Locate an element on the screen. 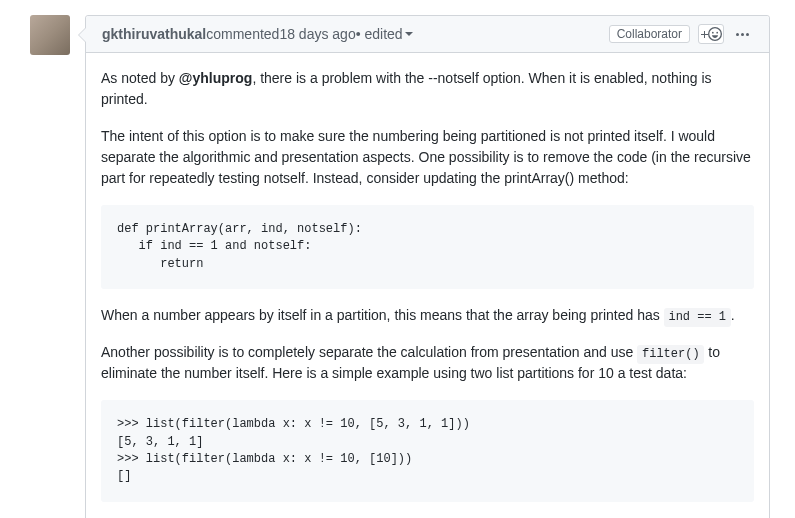 The height and width of the screenshot is (518, 795). edited-indicator: • edited is located at coordinates (384, 34).